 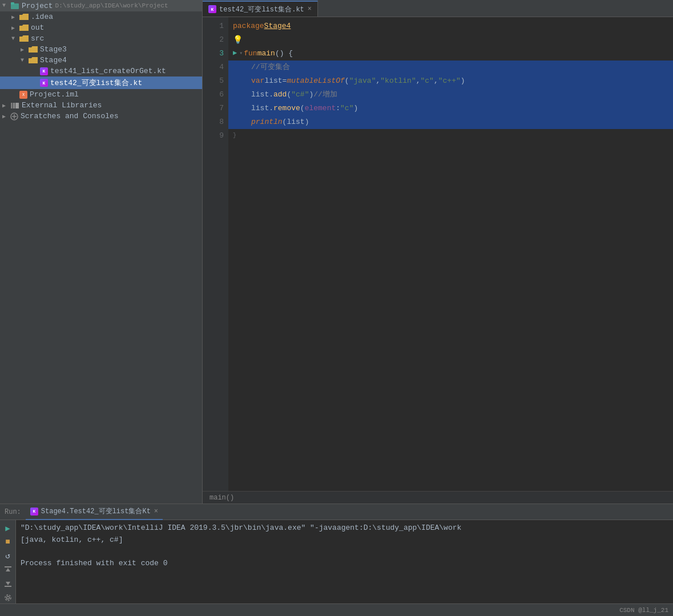 What do you see at coordinates (8, 583) in the screenshot?
I see `run-scroll-down-btn` at bounding box center [8, 583].